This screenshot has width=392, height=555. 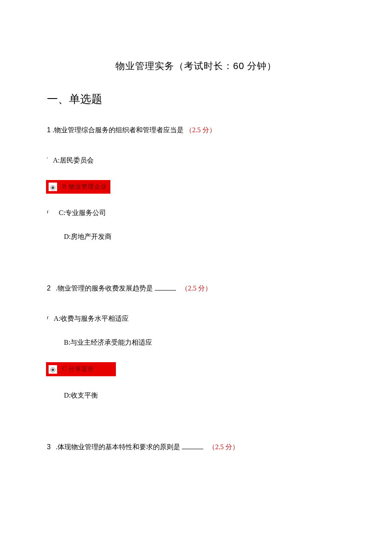 What do you see at coordinates (88, 236) in the screenshot?
I see `option-d-text: D:房地产开发商` at bounding box center [88, 236].